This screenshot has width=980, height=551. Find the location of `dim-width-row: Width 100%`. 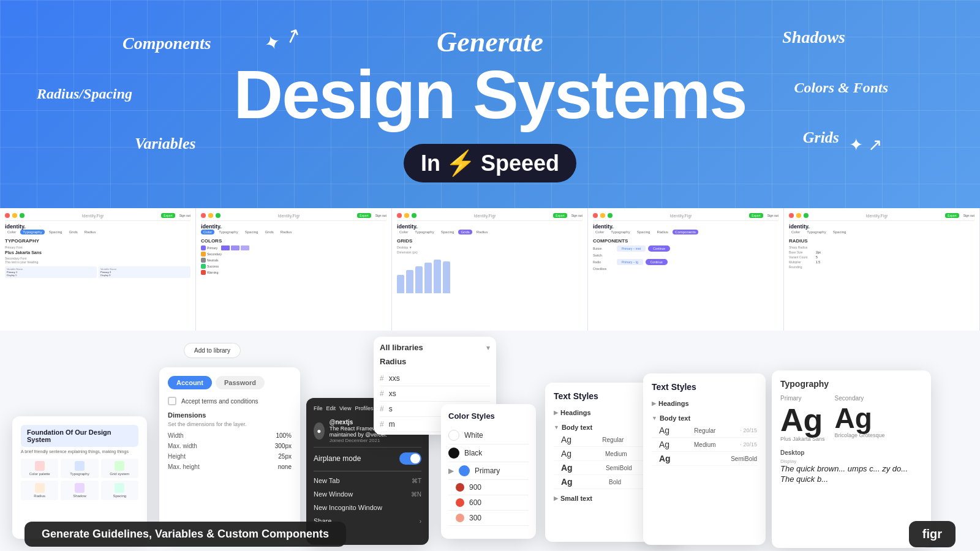

dim-width-row: Width 100% is located at coordinates (230, 436).